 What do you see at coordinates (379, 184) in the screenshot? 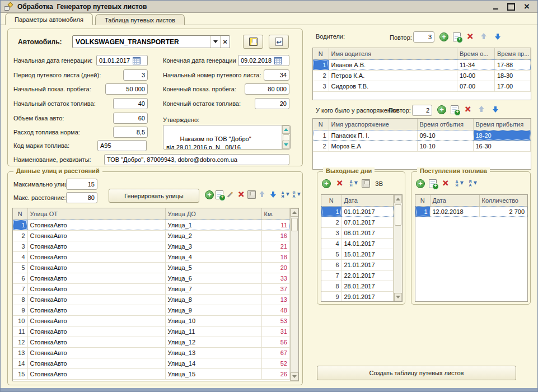
I see `zv-button: ЗВ` at bounding box center [379, 184].